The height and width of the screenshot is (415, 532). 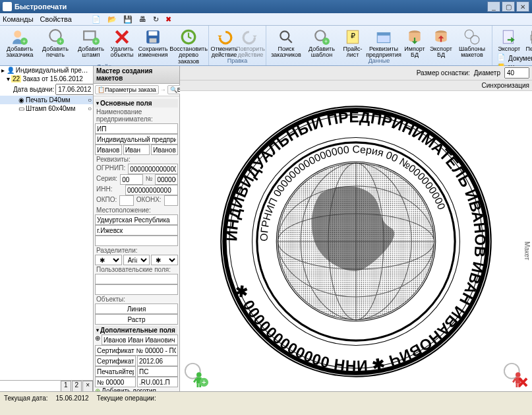 What do you see at coordinates (127, 399) in the screenshot?
I see `status-ops-label: Текущие операции:` at bounding box center [127, 399].